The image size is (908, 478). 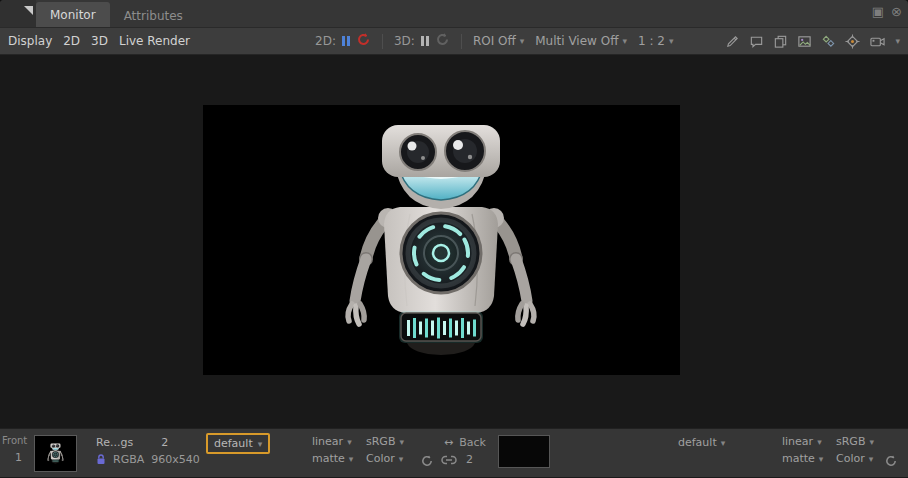 I want to click on front-buffer-index: 1, so click(x=18, y=458).